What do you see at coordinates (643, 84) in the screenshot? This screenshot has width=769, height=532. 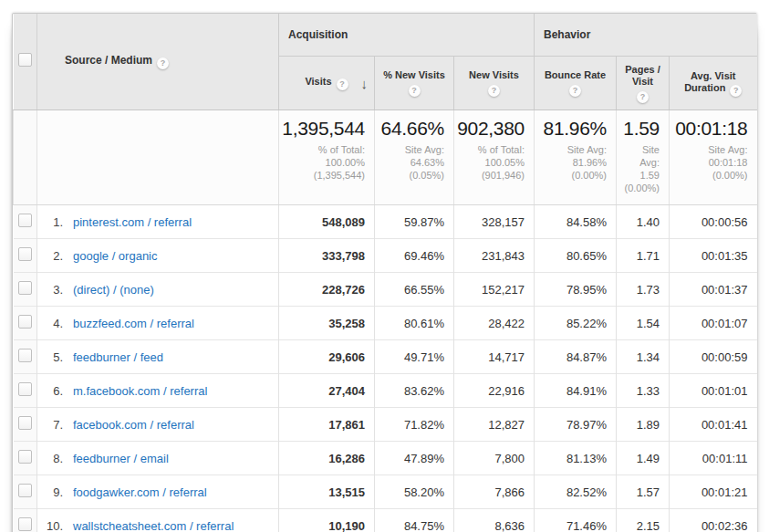 I see `column-header-pages-visit: Pages / Visit ?` at bounding box center [643, 84].